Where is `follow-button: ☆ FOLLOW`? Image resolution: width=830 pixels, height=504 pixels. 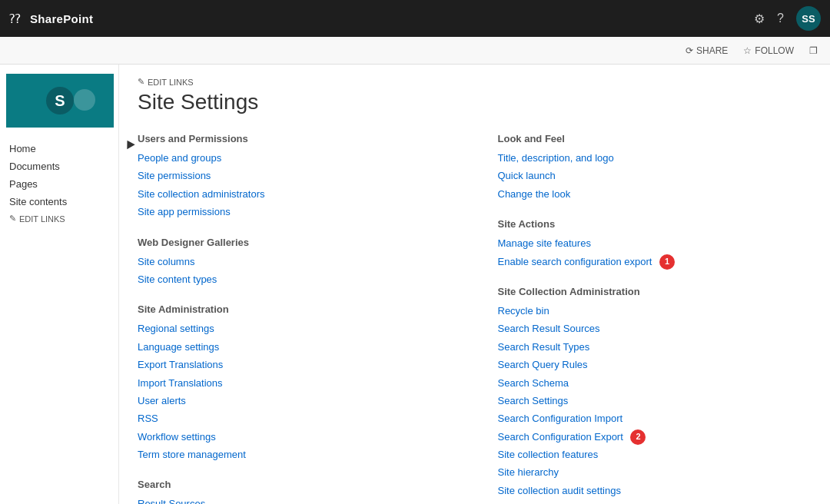
follow-button: ☆ FOLLOW is located at coordinates (769, 51).